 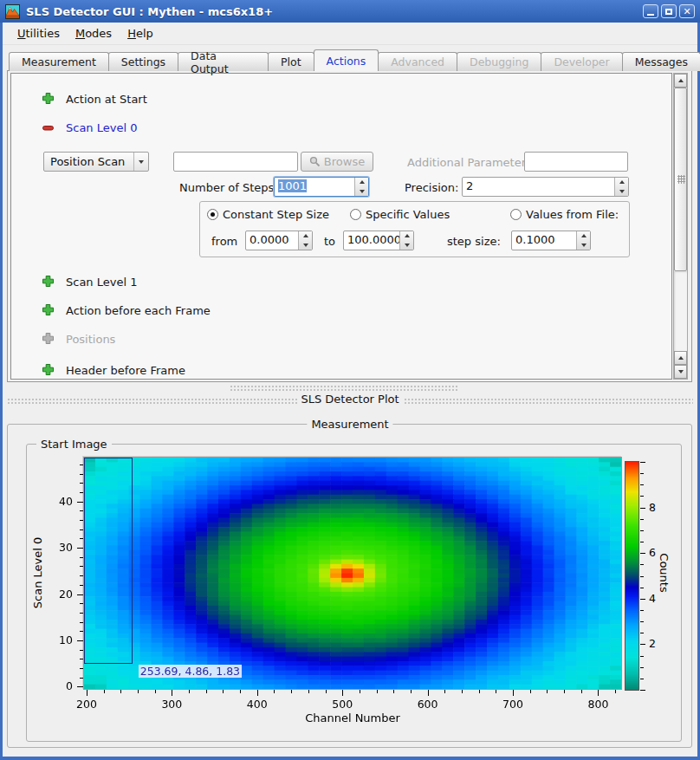 I want to click on tab-data-output: Data Output, so click(x=224, y=62).